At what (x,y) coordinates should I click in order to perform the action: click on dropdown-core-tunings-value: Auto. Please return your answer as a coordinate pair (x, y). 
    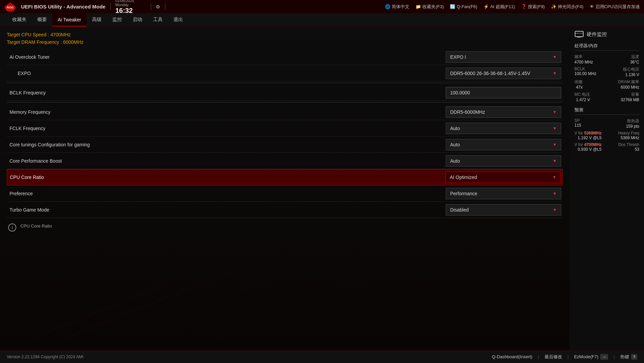
    Looking at the image, I should click on (455, 145).